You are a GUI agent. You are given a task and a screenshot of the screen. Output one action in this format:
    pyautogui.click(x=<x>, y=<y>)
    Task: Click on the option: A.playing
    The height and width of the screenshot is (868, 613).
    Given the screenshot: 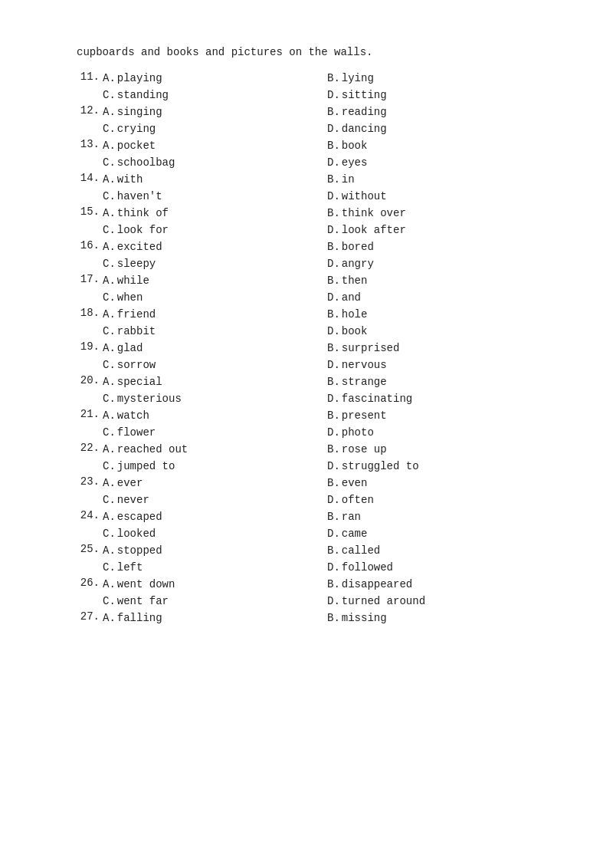 What is the action you would take?
    pyautogui.click(x=215, y=78)
    